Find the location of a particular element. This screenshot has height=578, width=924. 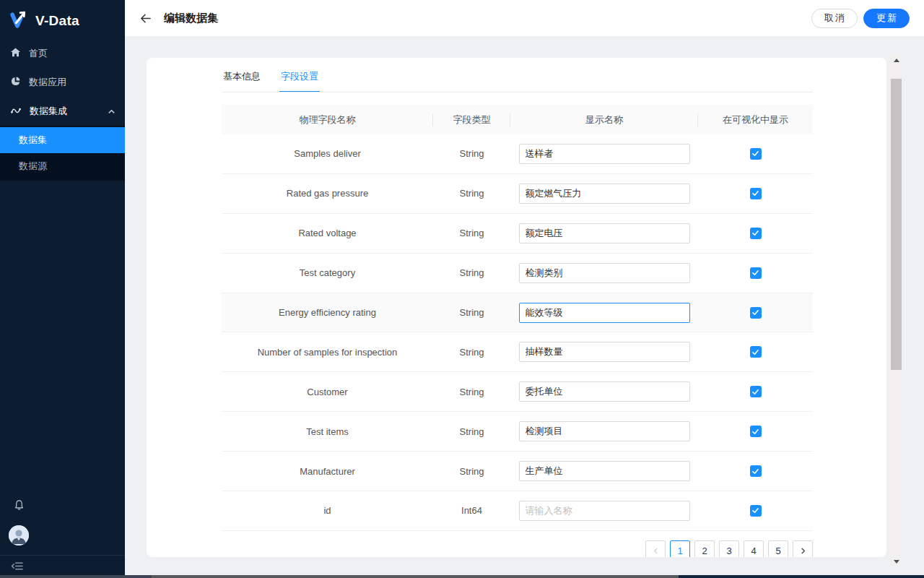

bell-icon is located at coordinates (19, 506).